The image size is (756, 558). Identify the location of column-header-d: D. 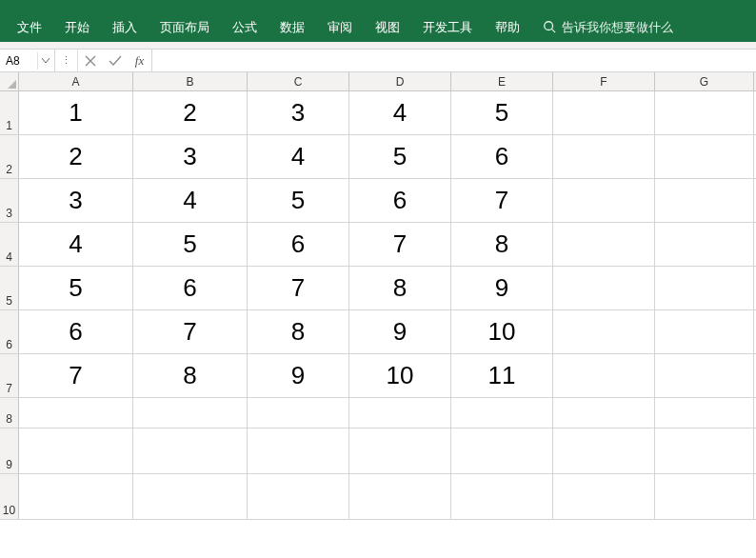
(400, 82).